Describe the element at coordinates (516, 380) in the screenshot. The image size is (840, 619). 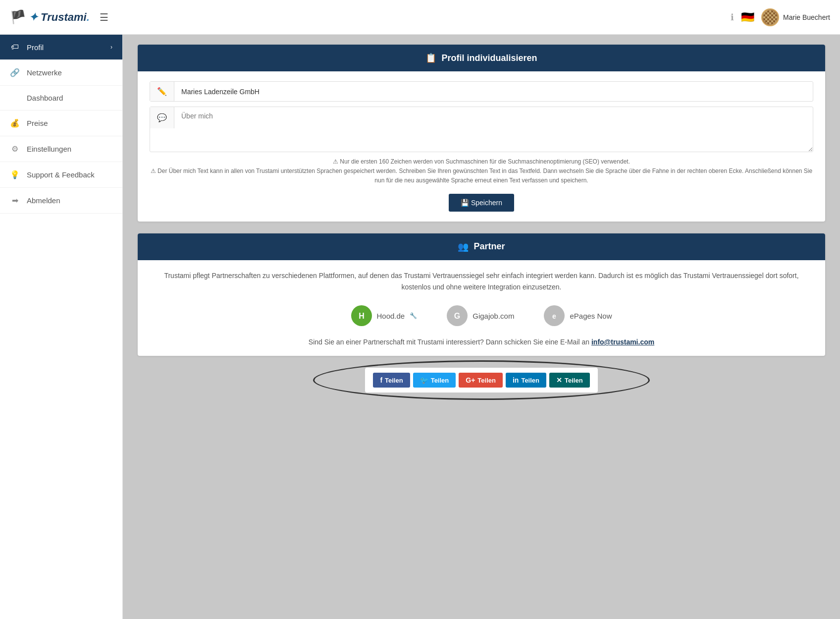
I see `linkedin-icon: in` at that location.